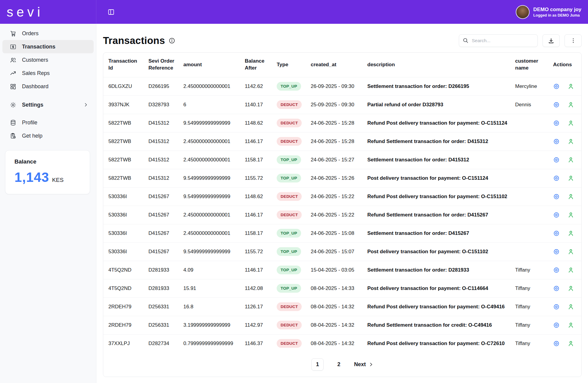 The width and height of the screenshot is (588, 383). I want to click on balance-after-cell: 1142.97, so click(256, 325).